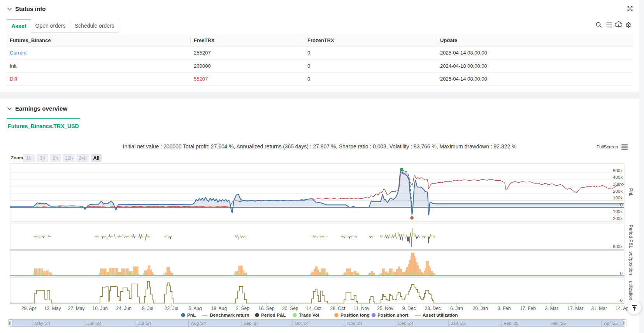 The image size is (644, 333). I want to click on svg-text: 27. May, so click(76, 308).